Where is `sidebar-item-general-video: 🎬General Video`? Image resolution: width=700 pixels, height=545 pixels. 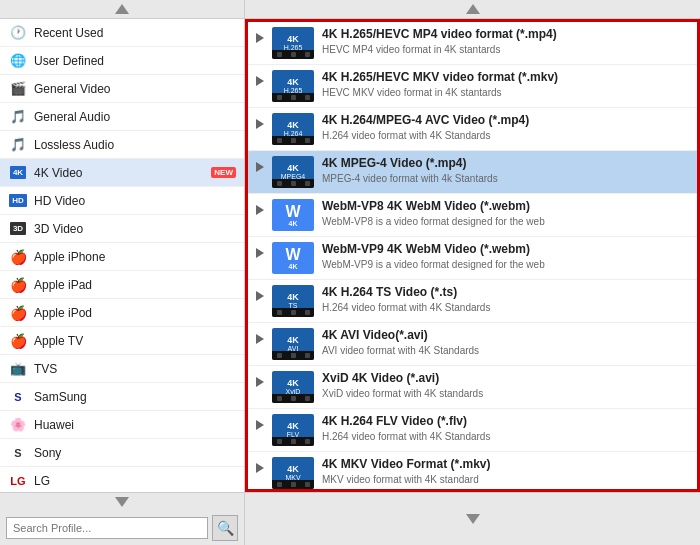
sidebar-item-general-video: 🎬General Video is located at coordinates (122, 89).